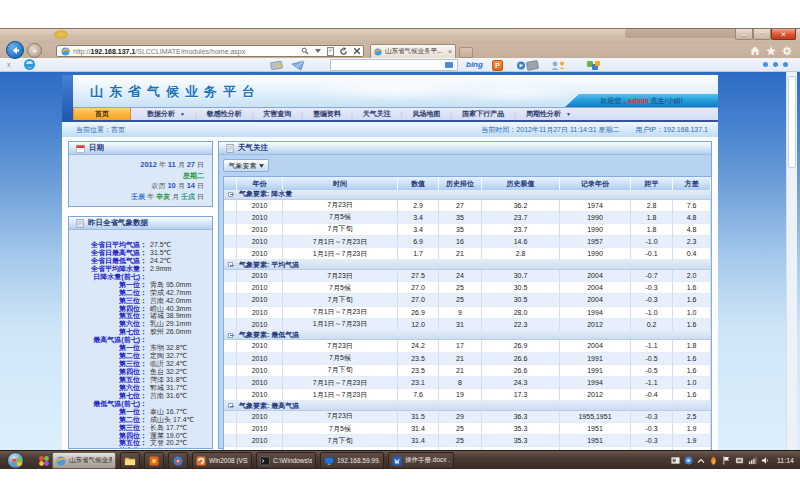 This screenshot has width=800, height=500. I want to click on table-row: 20101月1日～7月23日1.7212.81990-0.10.4, so click(468, 254).